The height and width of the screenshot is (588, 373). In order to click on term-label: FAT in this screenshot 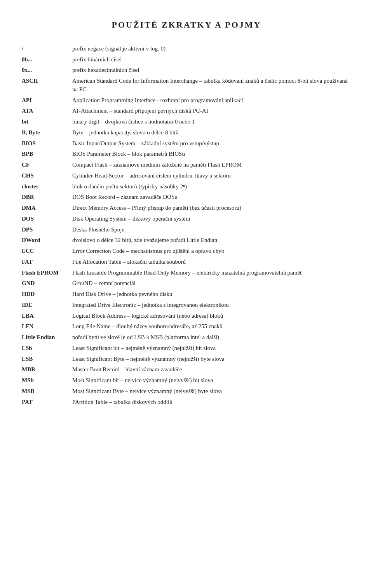, I will do `click(47, 262)`.